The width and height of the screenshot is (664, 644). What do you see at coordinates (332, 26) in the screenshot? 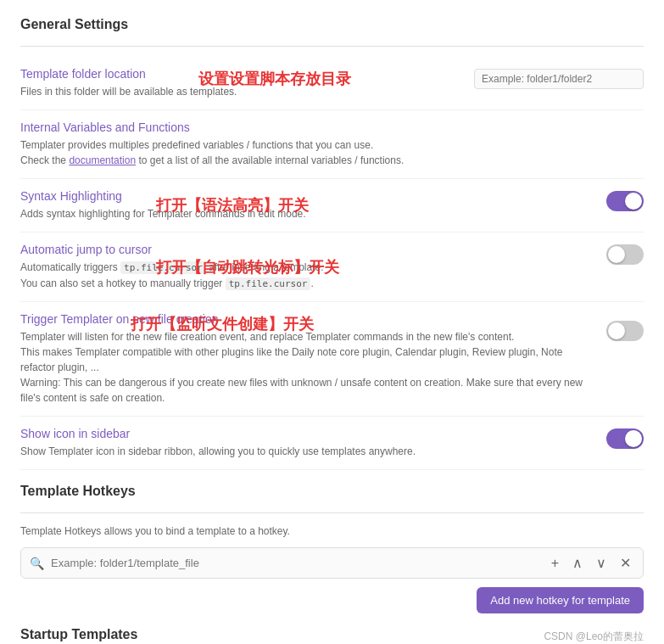
I see `general-settings-title: General Settings` at bounding box center [332, 26].